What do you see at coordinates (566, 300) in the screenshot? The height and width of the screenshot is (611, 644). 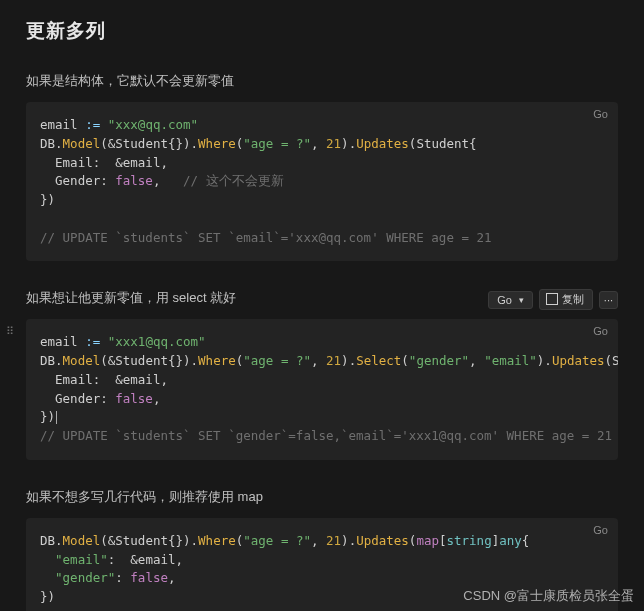 I see `copy-button: 复制` at bounding box center [566, 300].